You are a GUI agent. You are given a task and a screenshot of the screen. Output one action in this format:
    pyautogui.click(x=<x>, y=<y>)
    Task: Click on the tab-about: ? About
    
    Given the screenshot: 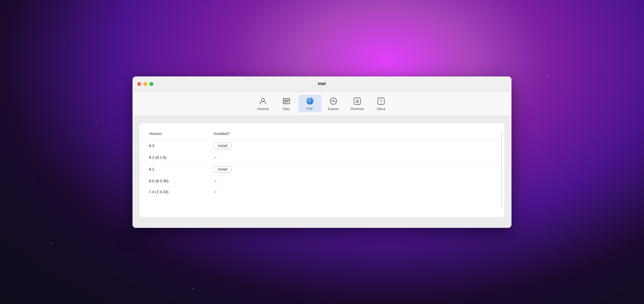 What is the action you would take?
    pyautogui.click(x=381, y=103)
    